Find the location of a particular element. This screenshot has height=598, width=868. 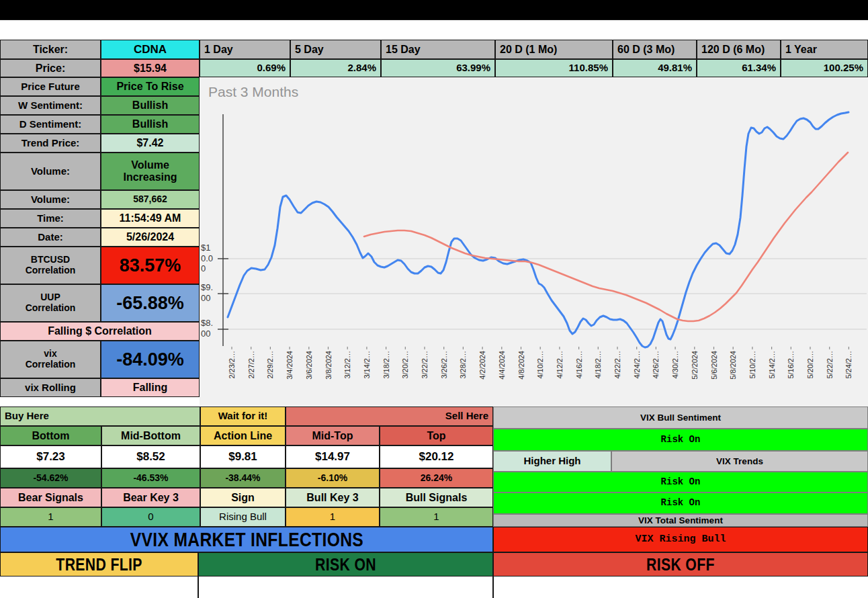

x-axis-label: 3/12/2… is located at coordinates (348, 377).